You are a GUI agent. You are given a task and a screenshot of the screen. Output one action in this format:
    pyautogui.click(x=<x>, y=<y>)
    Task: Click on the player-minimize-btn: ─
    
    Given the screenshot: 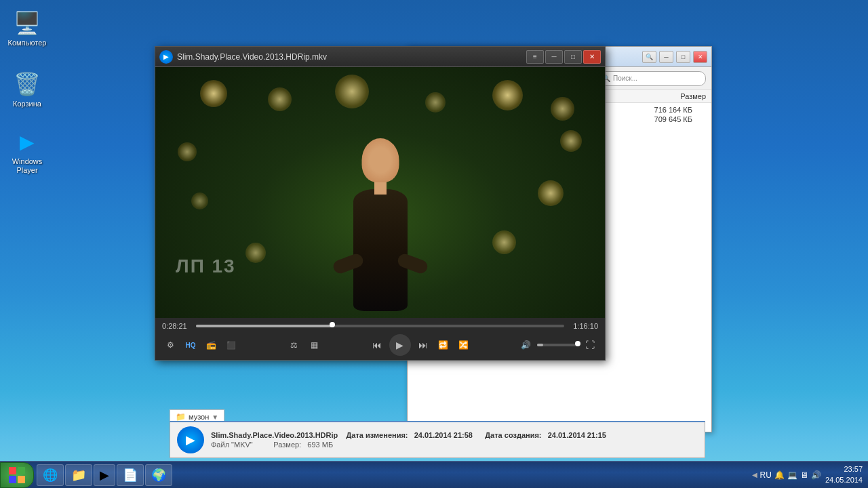 What is the action you would take?
    pyautogui.click(x=554, y=57)
    